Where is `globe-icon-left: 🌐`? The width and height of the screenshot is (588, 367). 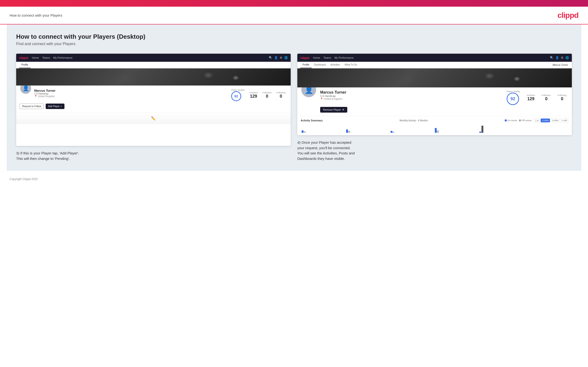
globe-icon-left: 🌐 is located at coordinates (286, 58).